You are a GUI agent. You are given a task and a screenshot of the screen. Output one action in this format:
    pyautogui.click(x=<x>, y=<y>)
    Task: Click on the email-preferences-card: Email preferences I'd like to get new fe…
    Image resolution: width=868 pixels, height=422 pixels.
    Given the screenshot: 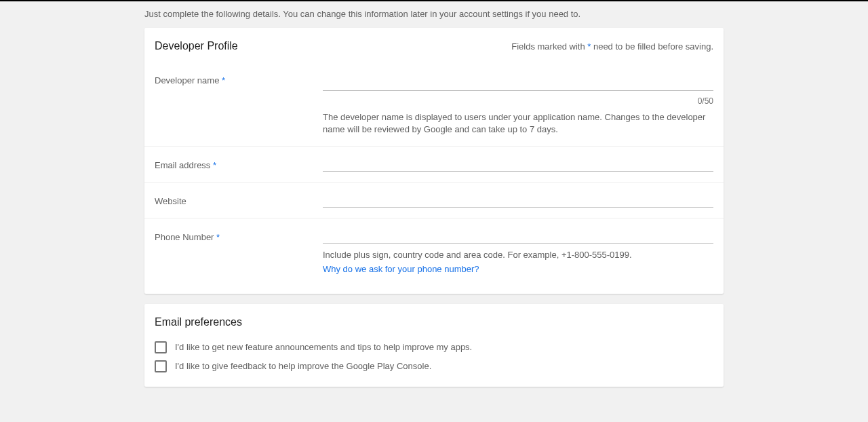 What is the action you would take?
    pyautogui.click(x=434, y=345)
    